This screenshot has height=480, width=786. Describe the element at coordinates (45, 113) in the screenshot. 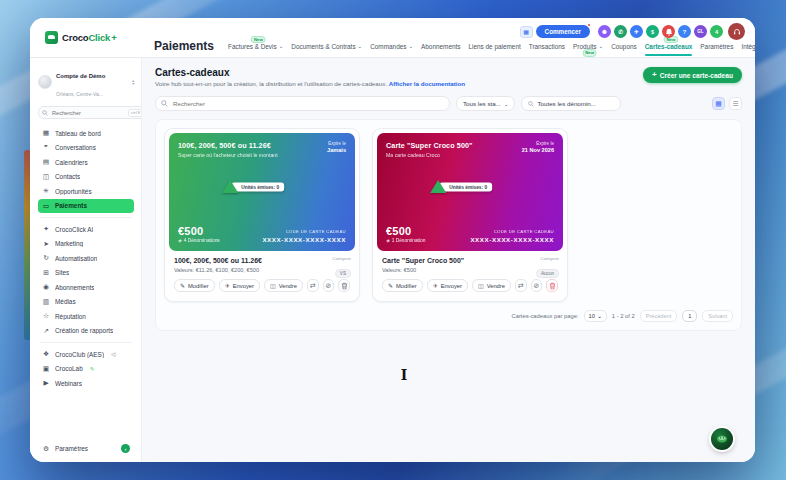

I see `search-icon` at that location.